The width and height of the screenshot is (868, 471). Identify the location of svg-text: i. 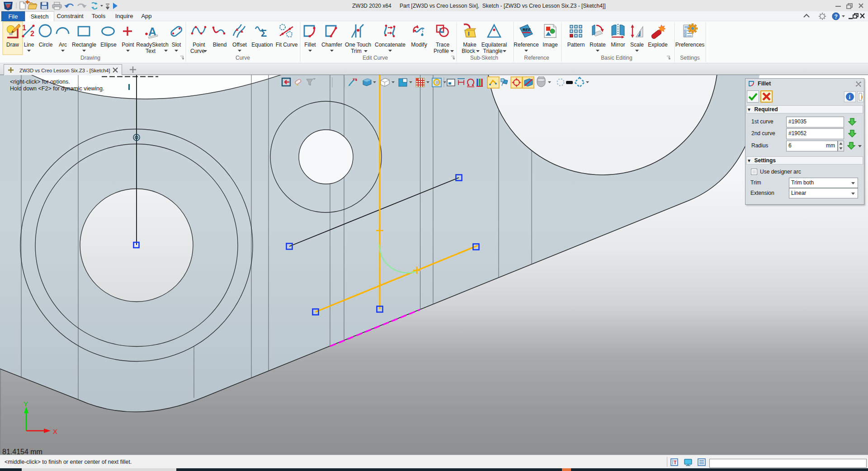
(850, 97).